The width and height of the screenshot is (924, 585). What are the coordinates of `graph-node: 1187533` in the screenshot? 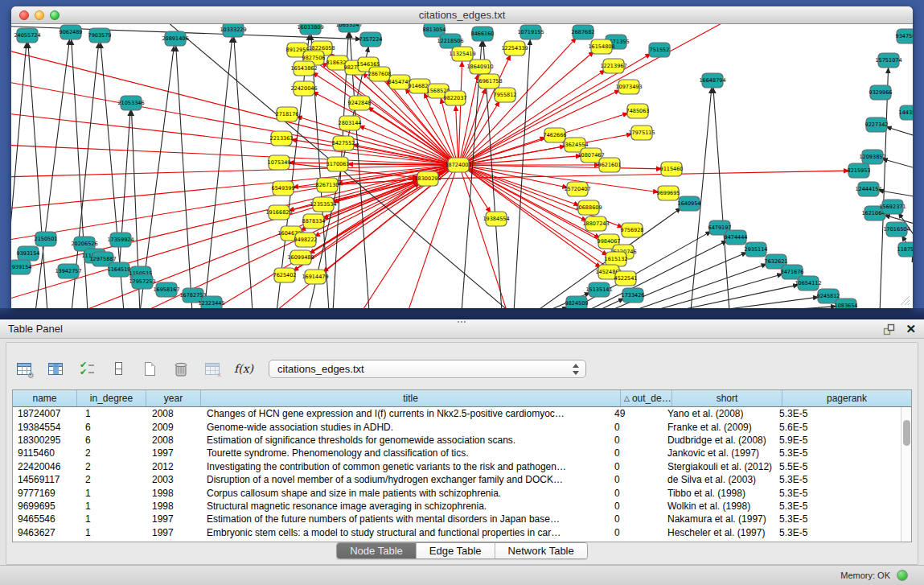 It's located at (906, 249).